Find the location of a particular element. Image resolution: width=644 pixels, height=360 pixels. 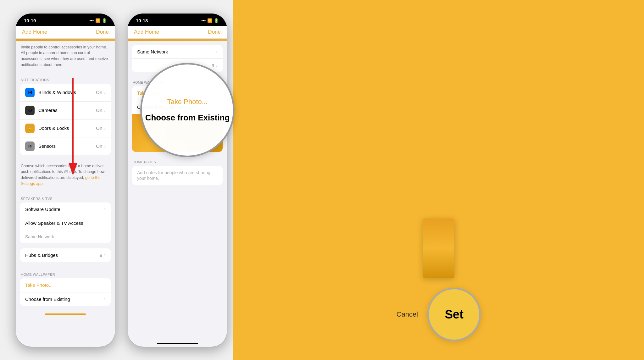

hubs-bridges-label: Hubs & Bridges is located at coordinates (62, 255).